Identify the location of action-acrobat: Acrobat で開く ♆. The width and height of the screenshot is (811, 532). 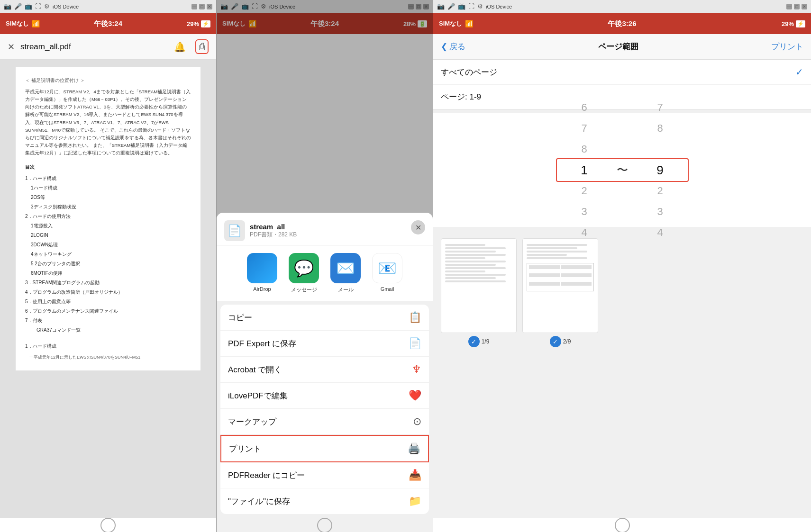
(325, 370).